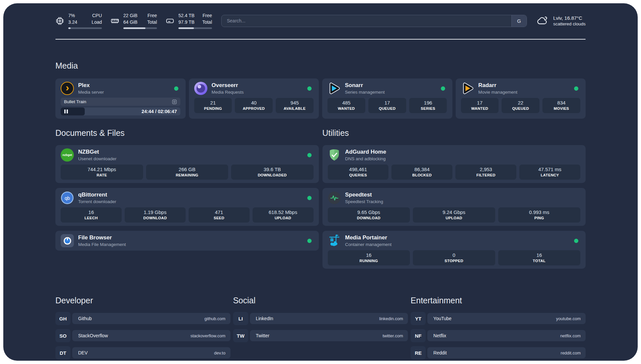 The height and width of the screenshot is (364, 641). What do you see at coordinates (428, 109) in the screenshot?
I see `stat-label: SERIES` at bounding box center [428, 109].